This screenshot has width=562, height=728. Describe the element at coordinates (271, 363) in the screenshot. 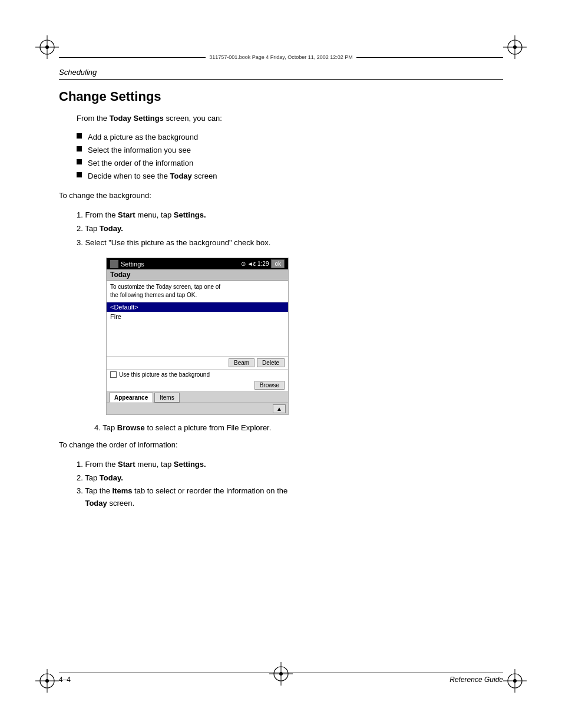

I see `sc-delete-button: Delete` at that location.